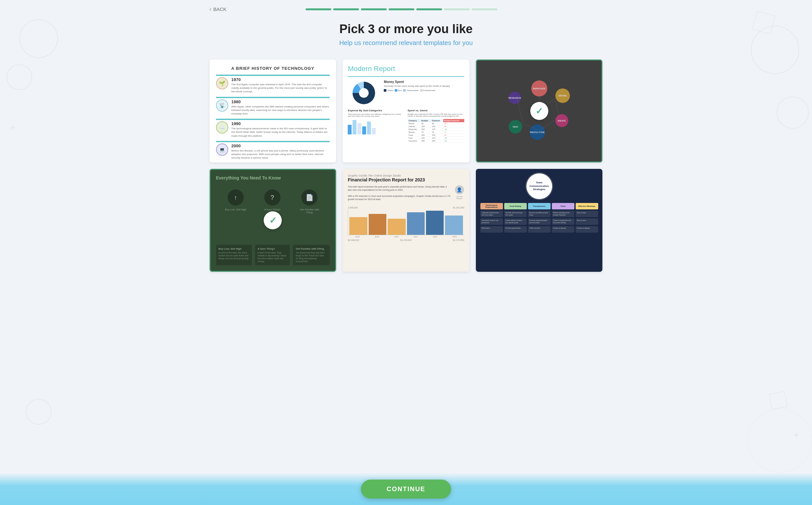 The width and height of the screenshot is (812, 505). I want to click on page-header: Pick 3 or more you like Help us recommen…, so click(406, 36).